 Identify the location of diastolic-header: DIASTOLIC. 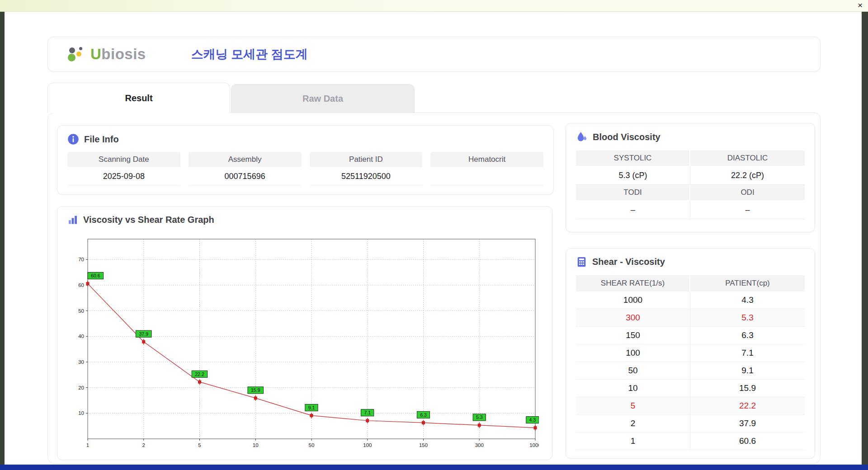
(748, 158).